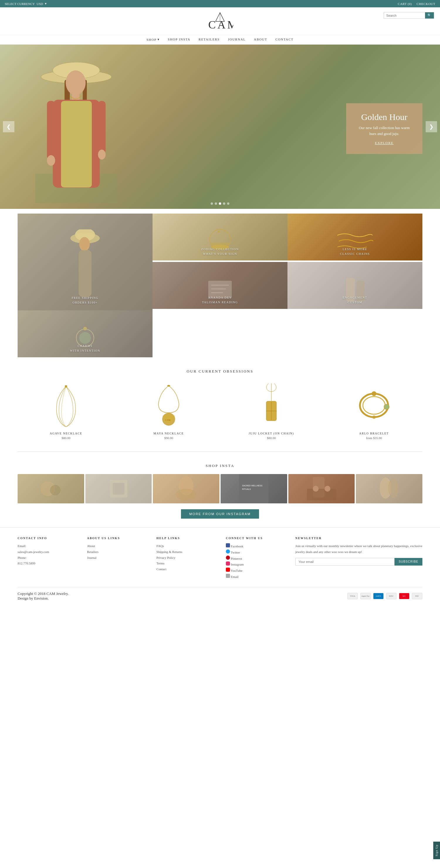 Image resolution: width=440 pixels, height=868 pixels. What do you see at coordinates (188, 563) in the screenshot?
I see `help-link-3: Terms` at bounding box center [188, 563].